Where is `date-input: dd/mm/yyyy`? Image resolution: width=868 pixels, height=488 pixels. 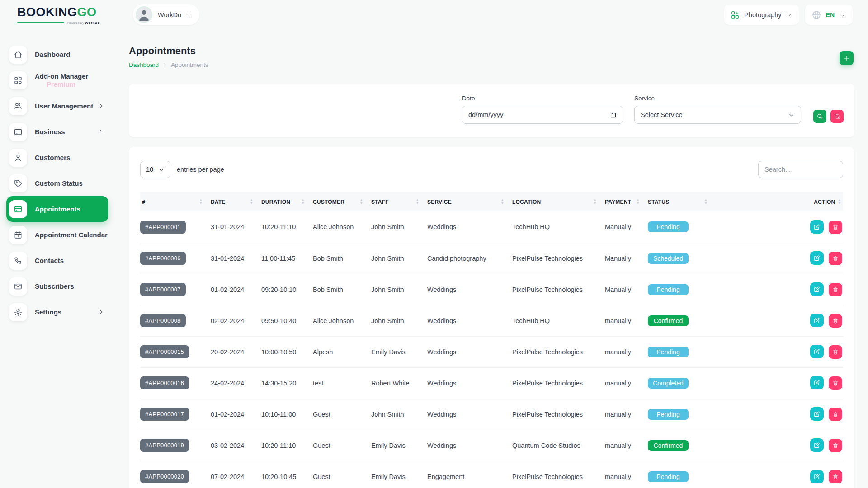 date-input: dd/mm/yyyy is located at coordinates (542, 115).